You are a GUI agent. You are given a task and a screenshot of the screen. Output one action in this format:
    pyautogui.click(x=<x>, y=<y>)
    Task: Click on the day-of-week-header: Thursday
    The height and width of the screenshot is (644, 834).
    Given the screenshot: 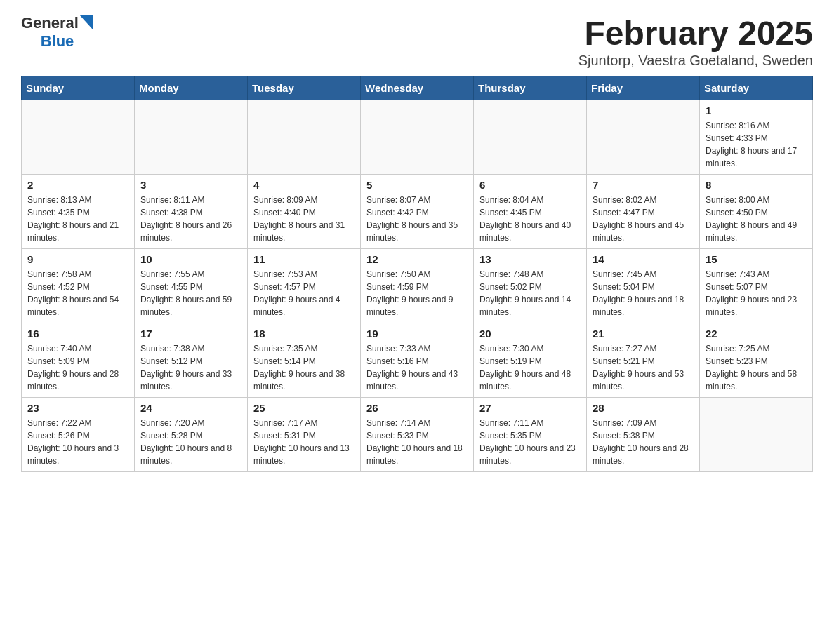 What is the action you would take?
    pyautogui.click(x=531, y=88)
    